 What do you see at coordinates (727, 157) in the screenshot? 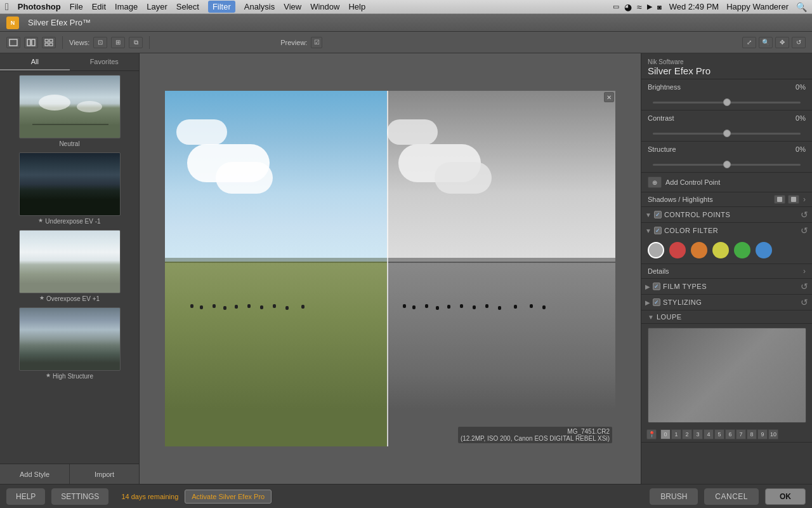
I see `structure-section: Structure 0%` at bounding box center [727, 157].